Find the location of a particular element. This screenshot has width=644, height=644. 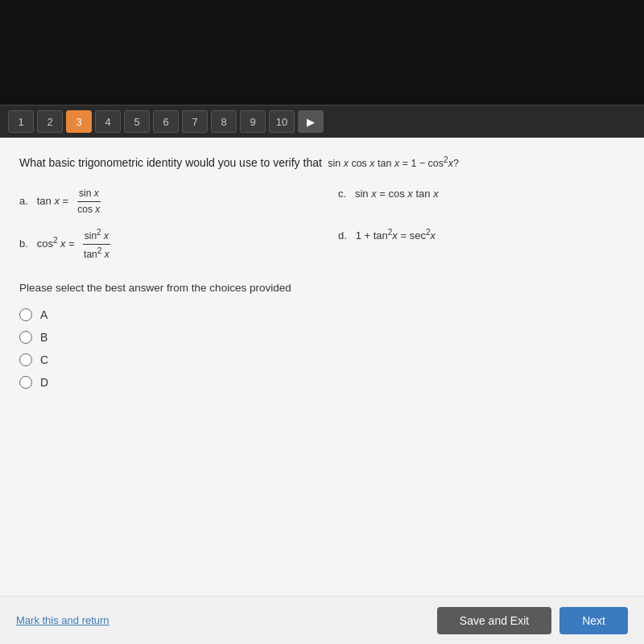

choice-a: a. tan x = sin x cos x is located at coordinates (163, 201).